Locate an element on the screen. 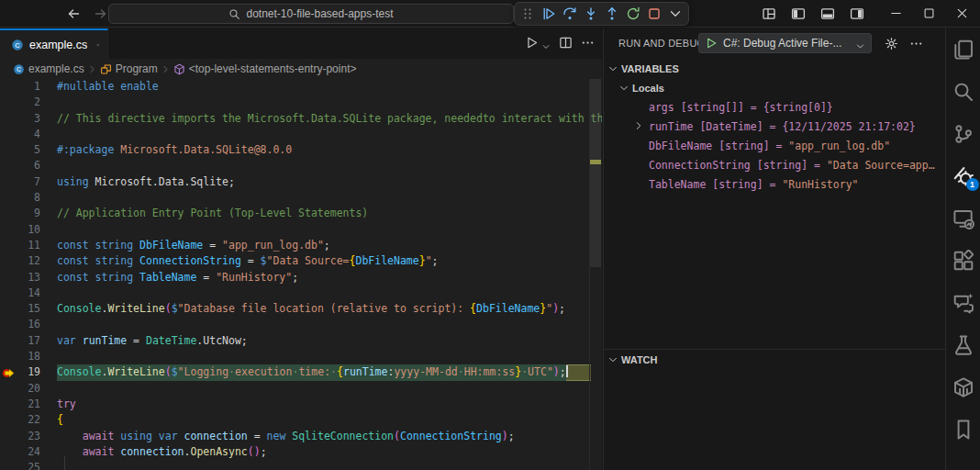 The image size is (980, 470). code-line: 9// Application Entry Point (Top-Level S… is located at coordinates (301, 213).